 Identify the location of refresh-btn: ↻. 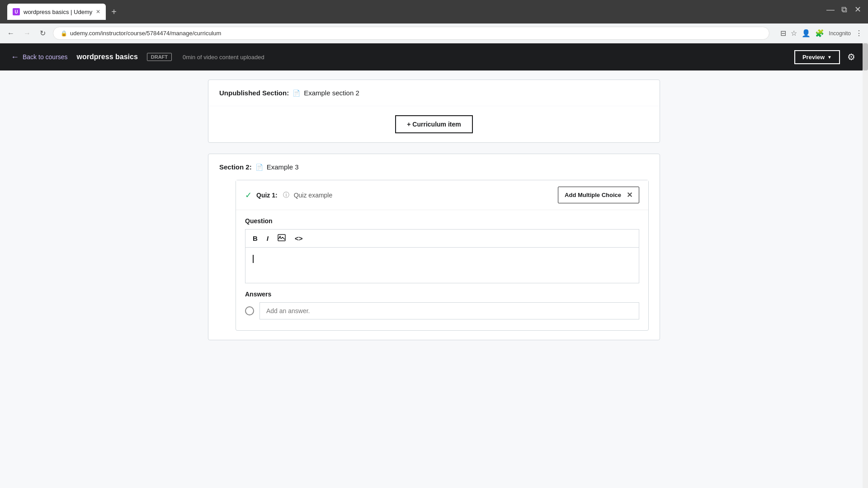
(42, 33).